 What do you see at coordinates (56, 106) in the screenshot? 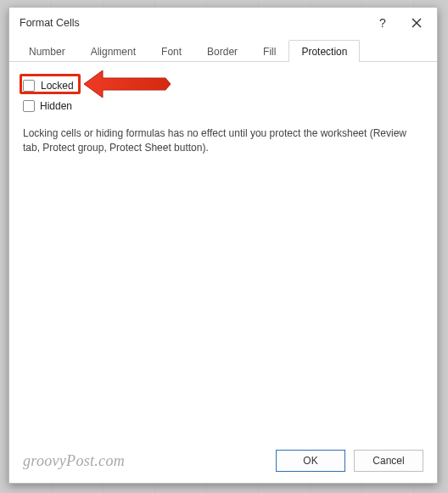
I see `hidden-label: Hidden` at bounding box center [56, 106].